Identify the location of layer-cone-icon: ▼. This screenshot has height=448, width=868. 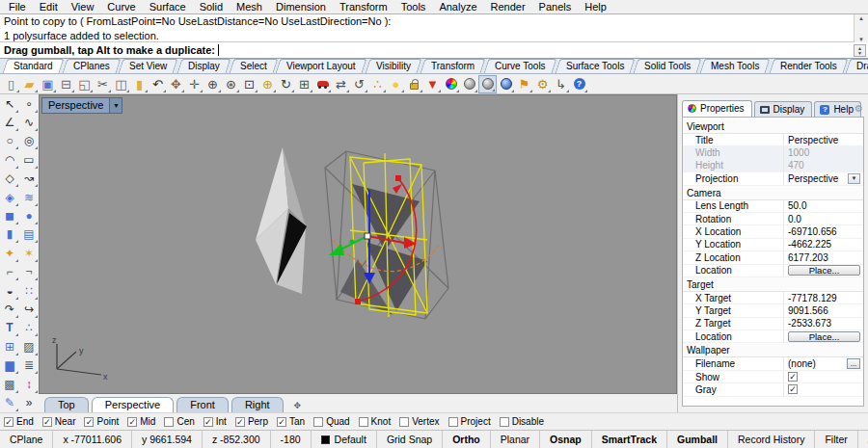
(432, 85).